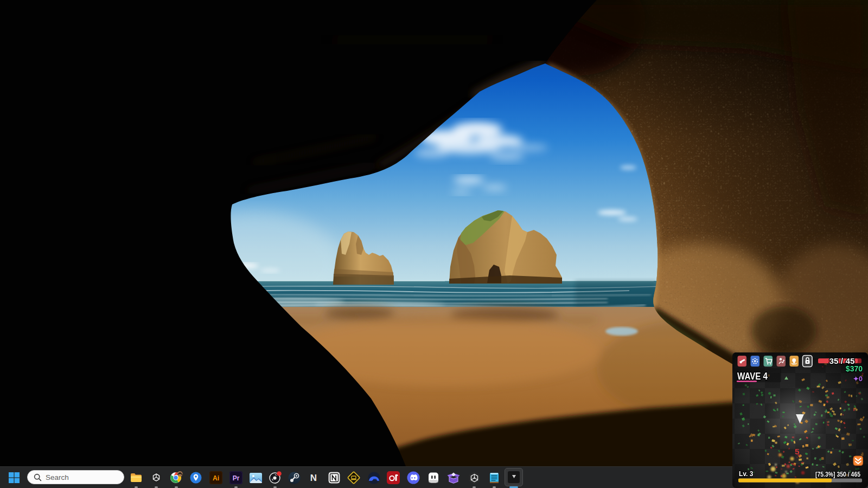 The height and width of the screenshot is (488, 868). Describe the element at coordinates (314, 478) in the screenshot. I see `svg-text: N` at that location.